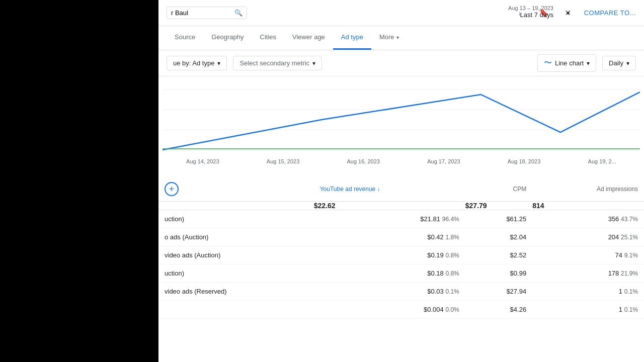 This screenshot has width=644, height=362. Describe the element at coordinates (602, 161) in the screenshot. I see `x-label-5: Aug 19, 2...` at that location.